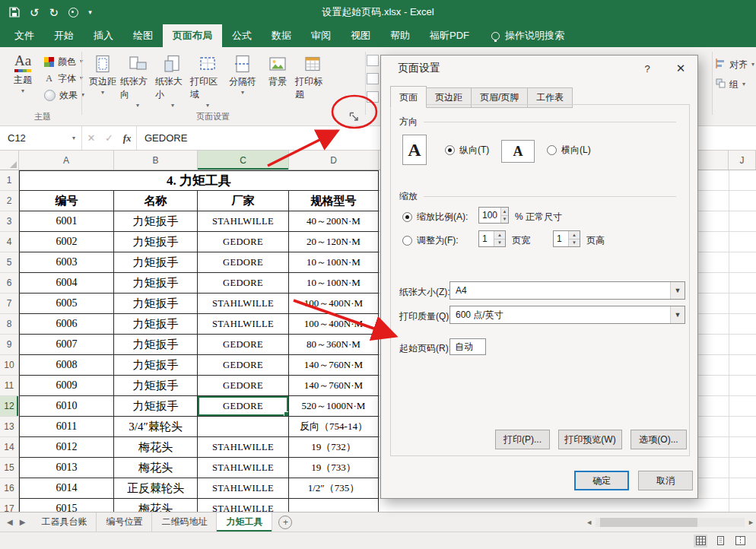 The image size is (756, 549). What do you see at coordinates (64, 36) in the screenshot?
I see `ribbon-tab-开始: 开始` at bounding box center [64, 36].